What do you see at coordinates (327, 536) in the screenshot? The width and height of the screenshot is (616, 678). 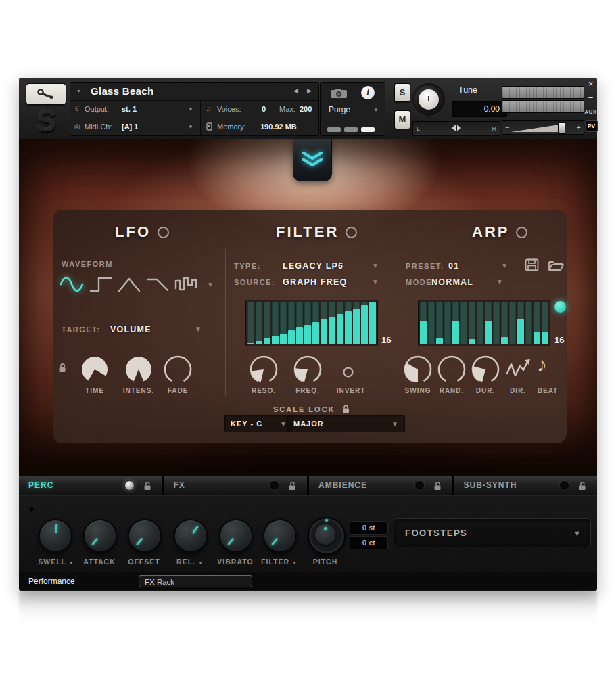 I see `pitch-knob` at bounding box center [327, 536].